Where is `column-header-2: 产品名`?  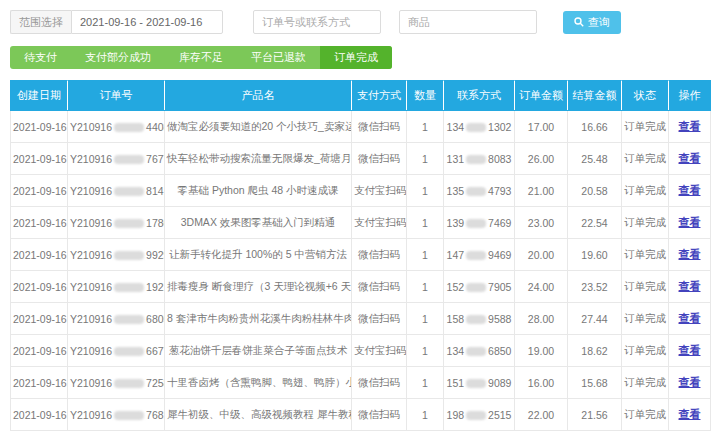 column-header-2: 产品名 is located at coordinates (258, 96).